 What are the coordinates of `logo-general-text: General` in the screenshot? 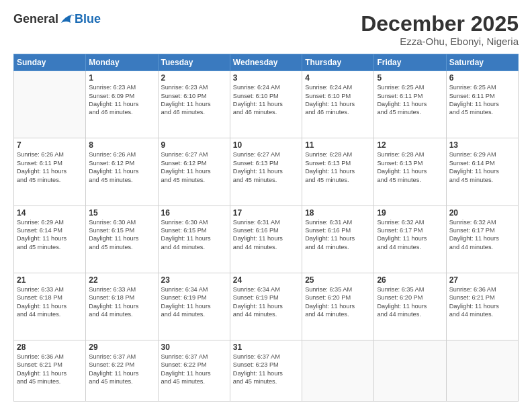 It's located at (36, 19).